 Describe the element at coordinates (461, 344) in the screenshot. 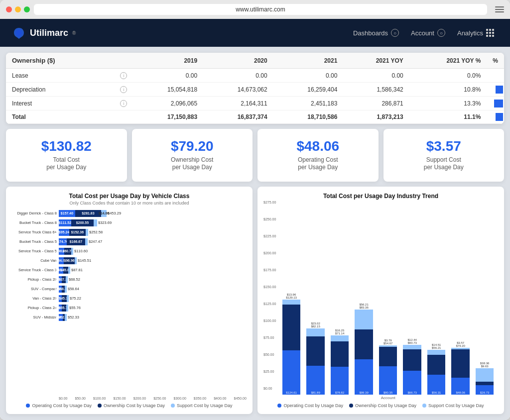

I see `vbar-top-label: $3.57$79.20` at that location.